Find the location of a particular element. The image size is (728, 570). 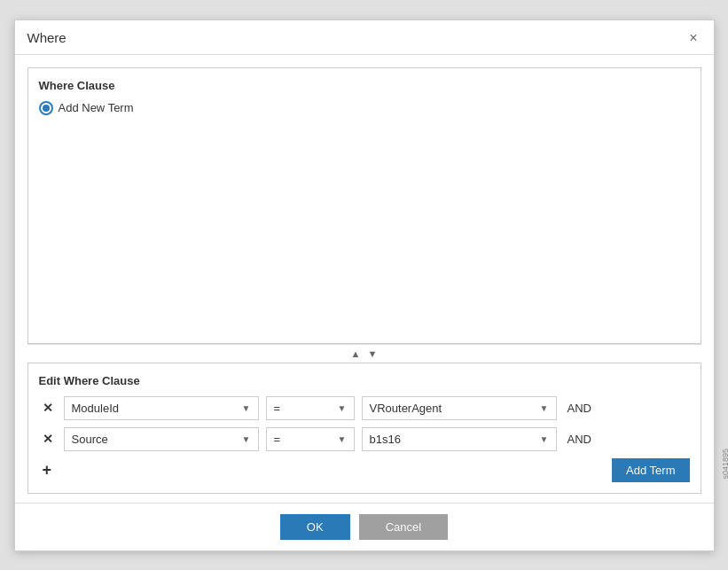

clause-row-2: ✕ Source ▼ = ▼ b1s16 ▼ AND is located at coordinates (364, 440).